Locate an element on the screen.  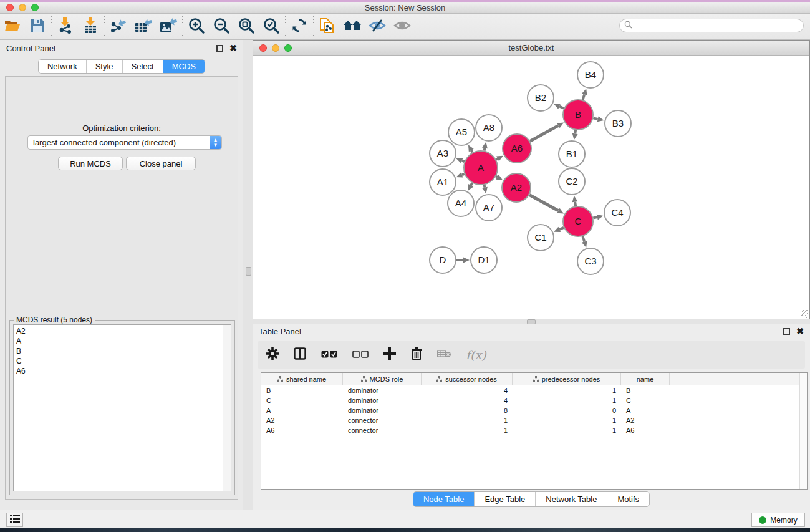
task-history-button is located at coordinates (15, 520).